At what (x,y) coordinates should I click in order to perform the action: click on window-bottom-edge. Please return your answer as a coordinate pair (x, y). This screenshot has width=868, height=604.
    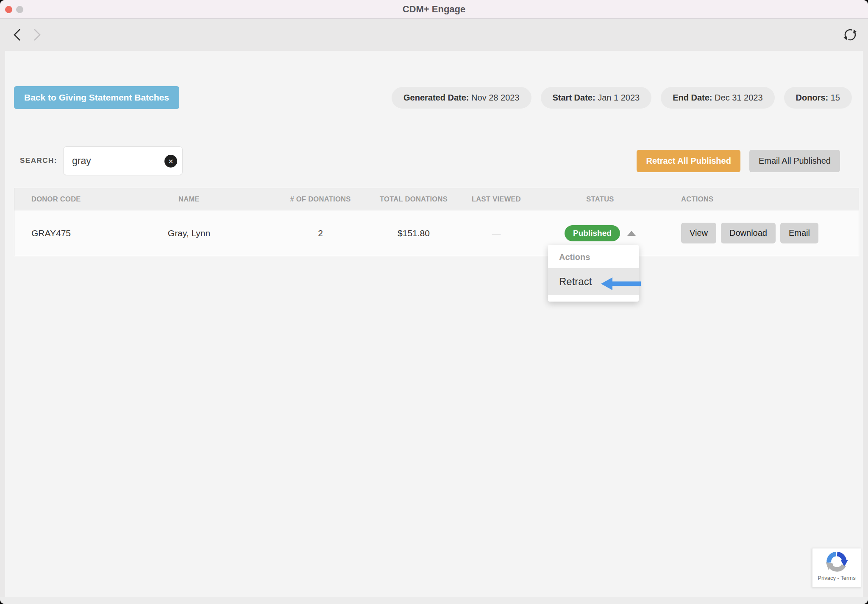
    Looking at the image, I should click on (434, 601).